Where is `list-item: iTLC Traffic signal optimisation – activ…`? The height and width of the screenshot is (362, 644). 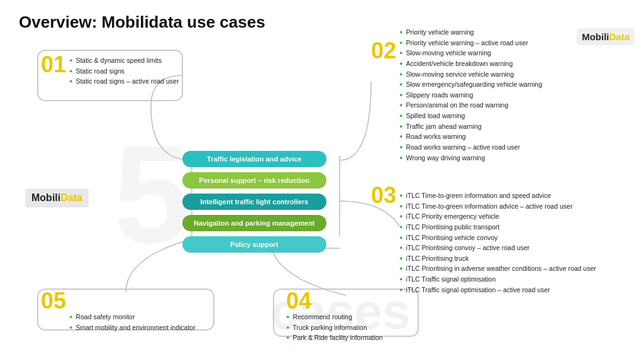
list-item: iTLC Traffic signal optimisation – activ… is located at coordinates (498, 290).